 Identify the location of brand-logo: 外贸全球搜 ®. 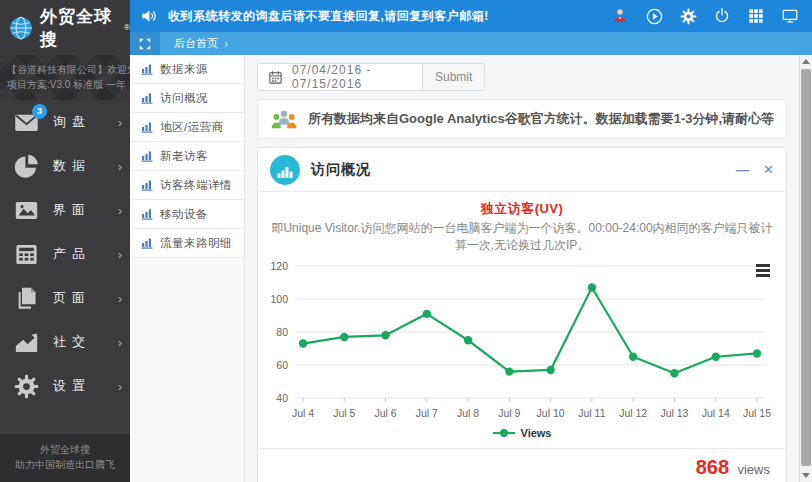
(65, 28).